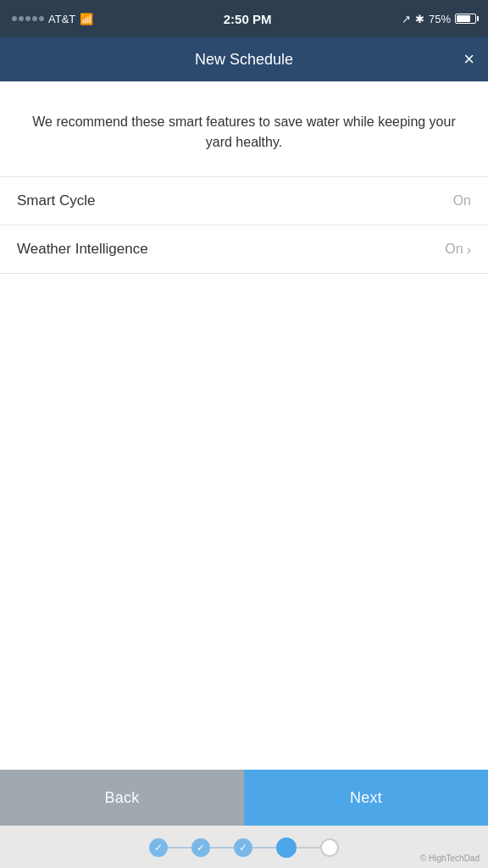  Describe the element at coordinates (201, 848) in the screenshot. I see `progress-step-2: ✓` at that location.